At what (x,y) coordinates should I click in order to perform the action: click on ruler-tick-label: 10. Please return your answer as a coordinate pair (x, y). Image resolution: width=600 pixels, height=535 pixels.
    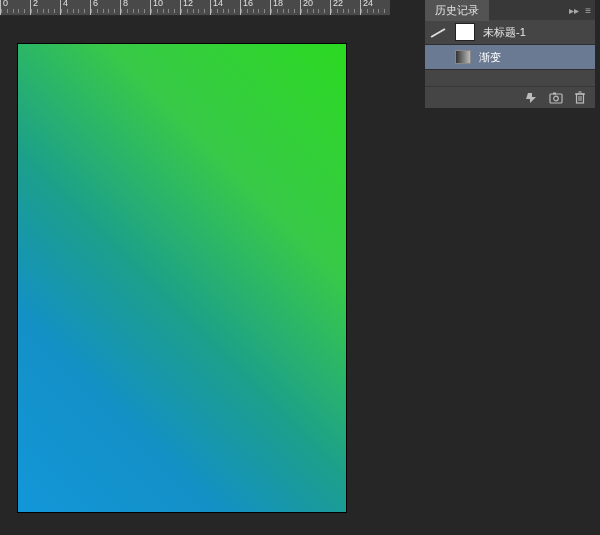
    Looking at the image, I should click on (158, 4).